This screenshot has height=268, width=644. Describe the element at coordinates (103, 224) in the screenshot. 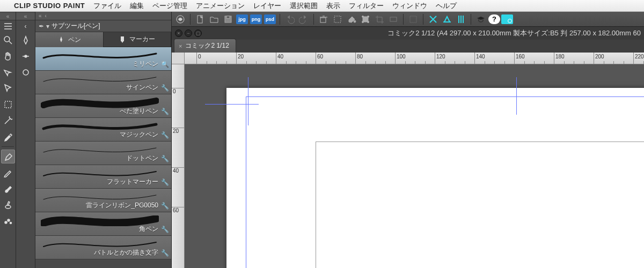

I see `brush-item: 角ペン🔧` at that location.